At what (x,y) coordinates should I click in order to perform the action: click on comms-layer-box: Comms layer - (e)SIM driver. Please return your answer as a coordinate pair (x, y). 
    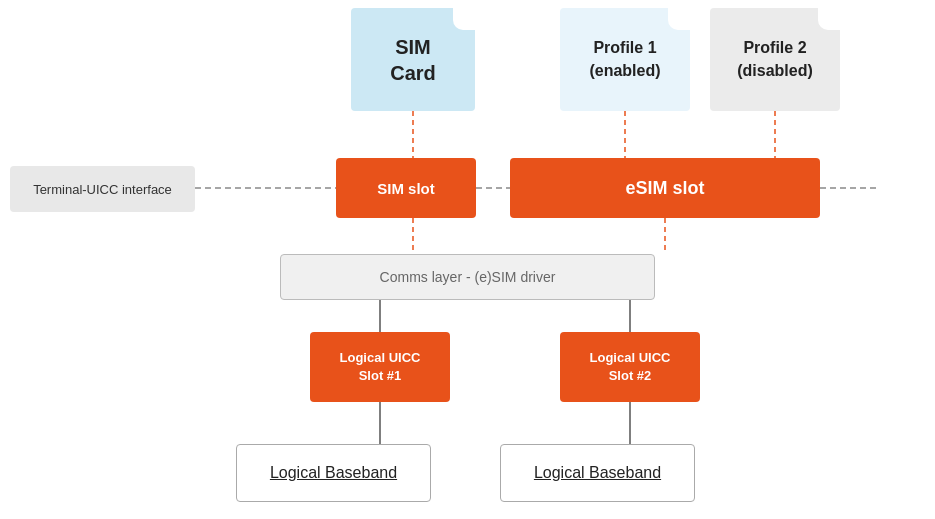
    Looking at the image, I should click on (468, 277).